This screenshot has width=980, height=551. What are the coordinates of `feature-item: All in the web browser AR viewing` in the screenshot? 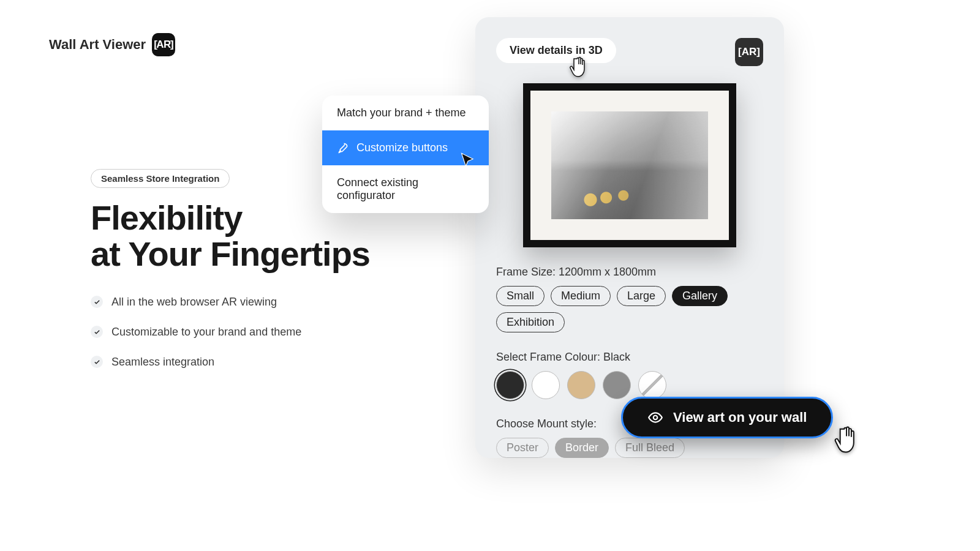 It's located at (250, 302).